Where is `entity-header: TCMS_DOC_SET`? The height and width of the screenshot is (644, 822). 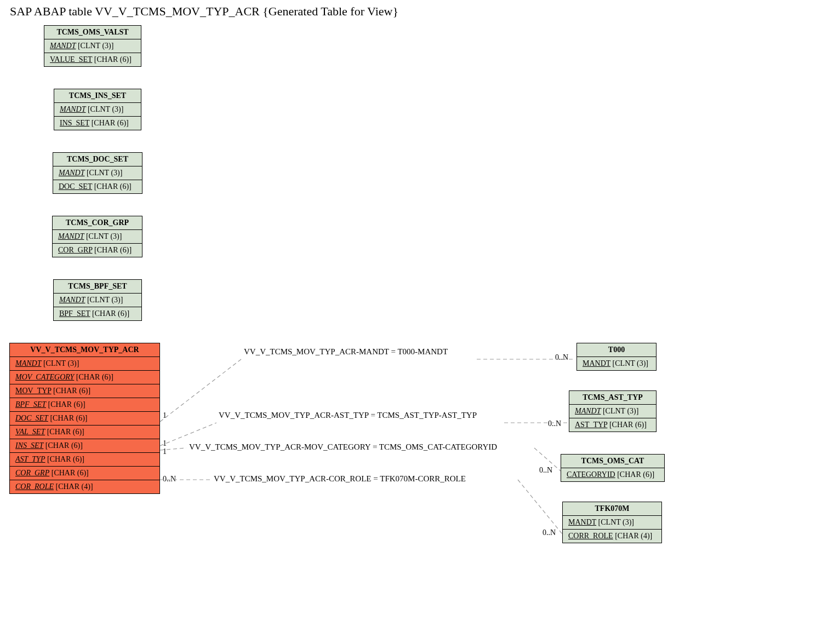
entity-header: TCMS_DOC_SET is located at coordinates (98, 160).